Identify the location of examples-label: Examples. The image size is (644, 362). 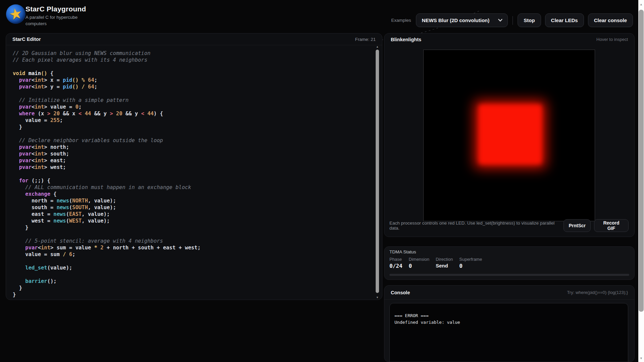
(401, 20).